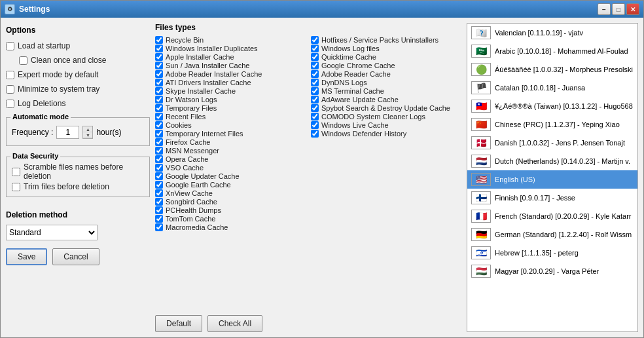 Image resolution: width=644 pixels, height=338 pixels. I want to click on language-item: 🇹🇼¥¿Äé®®®à (Taiwan) [0.13.1.22] - Hugo56…, so click(552, 106).